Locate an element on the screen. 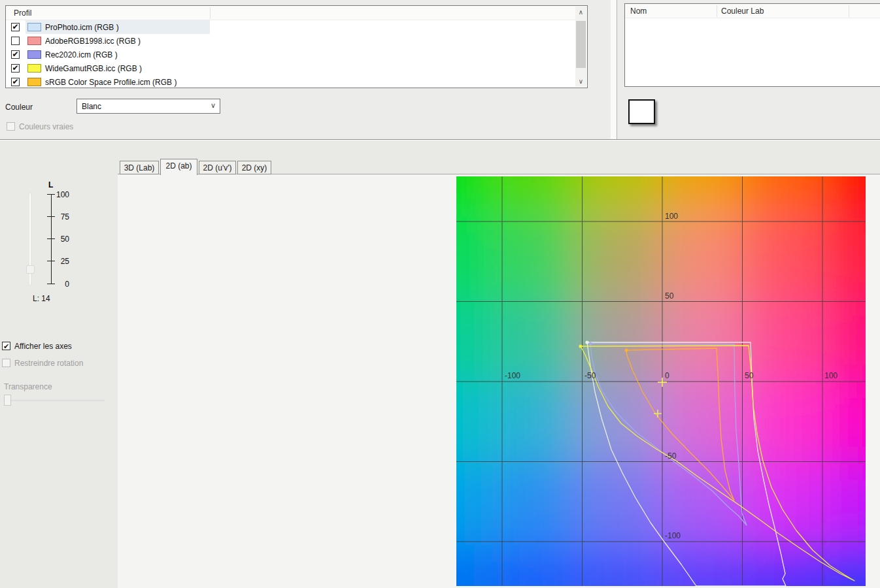 Image resolution: width=880 pixels, height=588 pixels. transparence-label: Transparence is located at coordinates (28, 387).